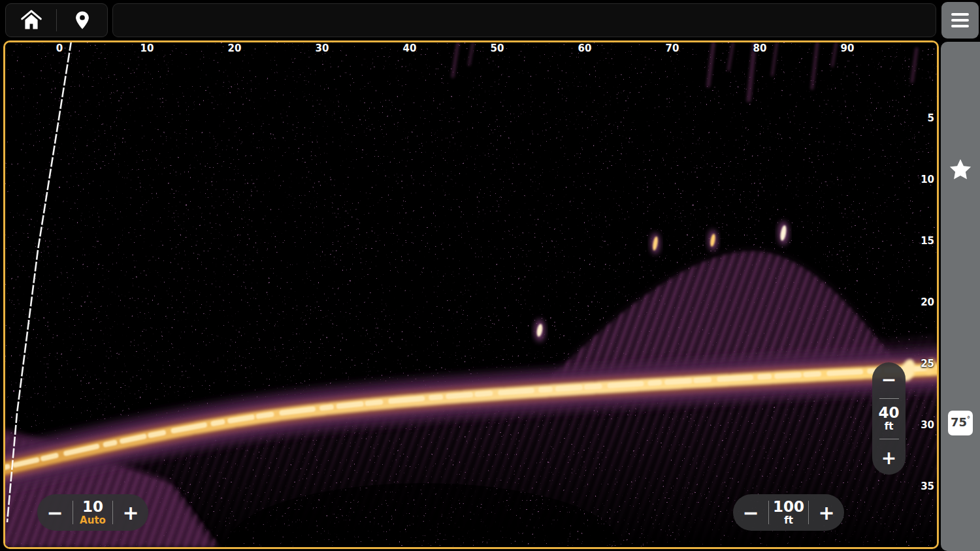  I want to click on depth-range-control: − 40 ft +, so click(889, 418).